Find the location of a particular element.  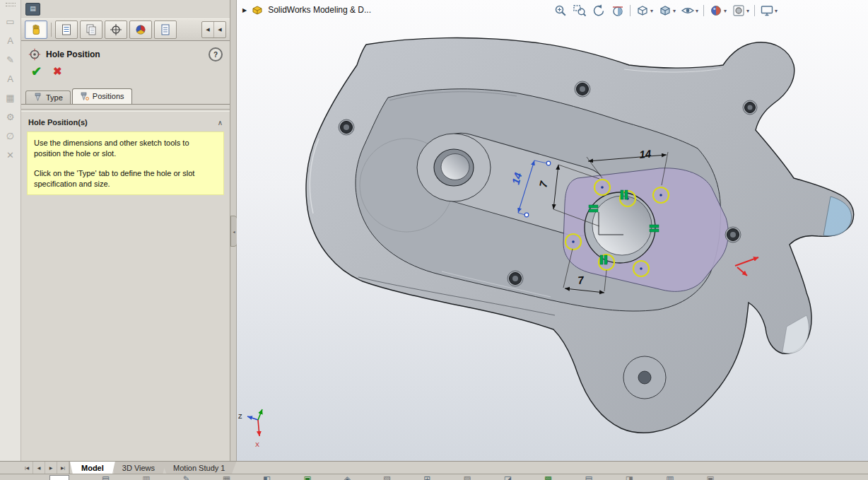

status-box is located at coordinates (59, 478).